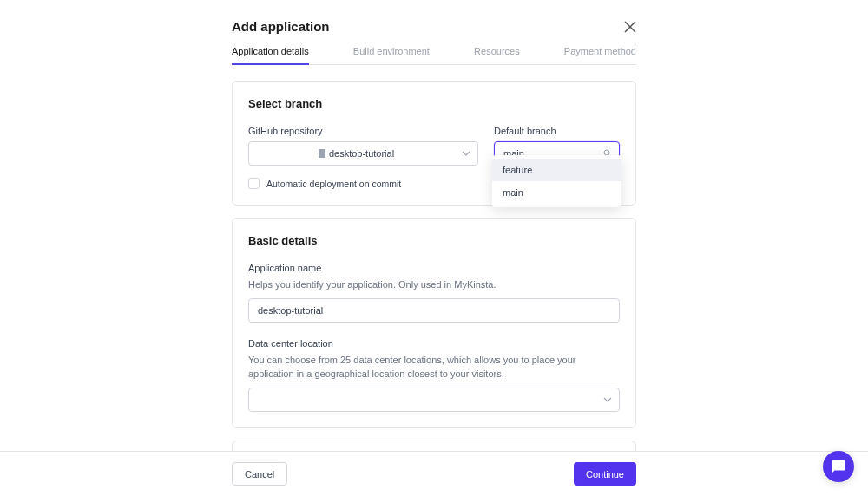 This screenshot has width=868, height=496. I want to click on github-repo-label: GitHub repository, so click(363, 131).